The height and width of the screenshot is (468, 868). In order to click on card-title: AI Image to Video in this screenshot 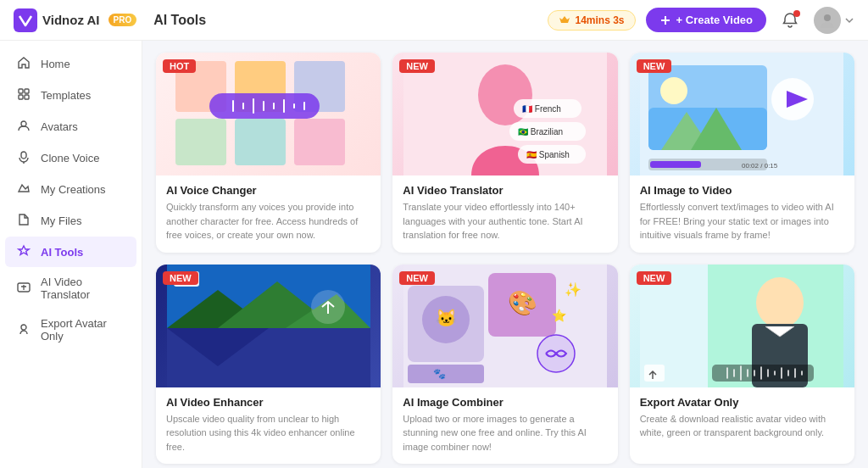, I will do `click(743, 190)`.